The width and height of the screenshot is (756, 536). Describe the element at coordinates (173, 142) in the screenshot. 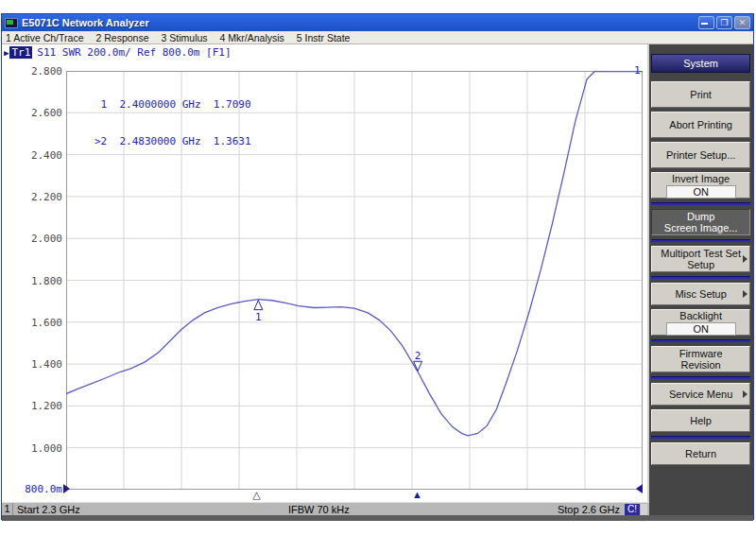

I see `marker-2-readout: >2 2.4830000 GHz 1.3631` at that location.